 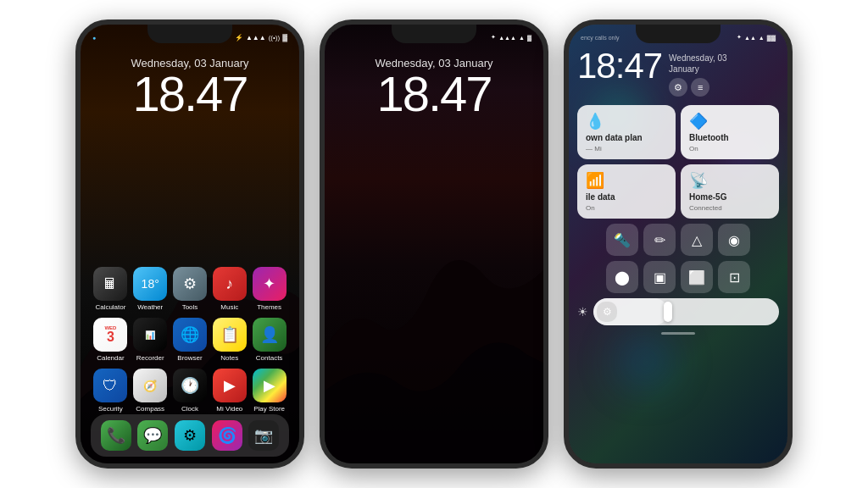 I want to click on cc-file-btn: ▣, so click(x=659, y=277).